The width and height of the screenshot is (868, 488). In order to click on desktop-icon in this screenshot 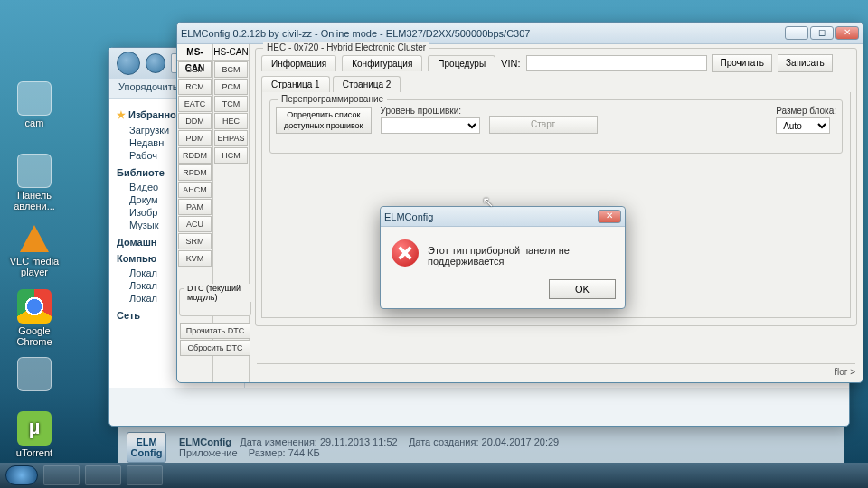, I will do `click(34, 375)`.